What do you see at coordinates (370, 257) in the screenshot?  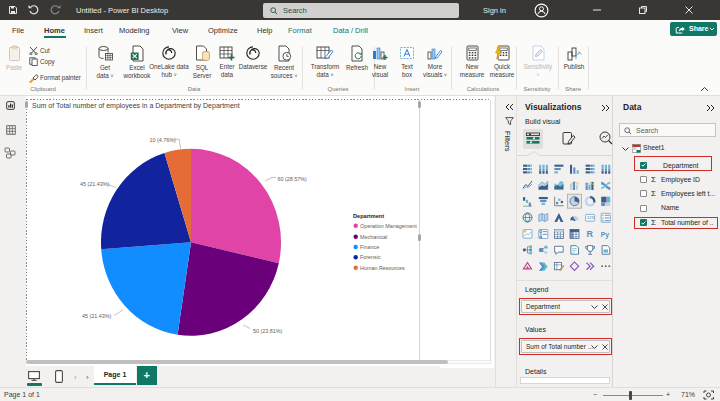 I see `svg-text: Forensic` at bounding box center [370, 257].